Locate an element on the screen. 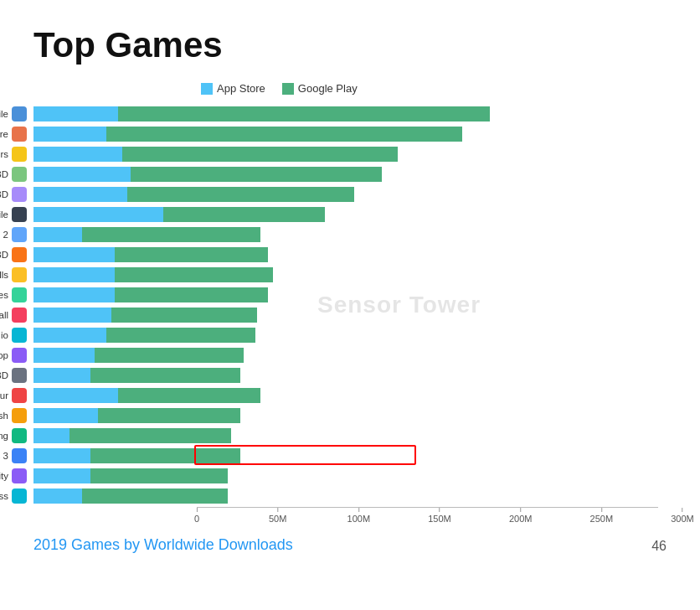 The image size is (700, 610). game-label: Magic Tiles 3 is located at coordinates (17, 456).